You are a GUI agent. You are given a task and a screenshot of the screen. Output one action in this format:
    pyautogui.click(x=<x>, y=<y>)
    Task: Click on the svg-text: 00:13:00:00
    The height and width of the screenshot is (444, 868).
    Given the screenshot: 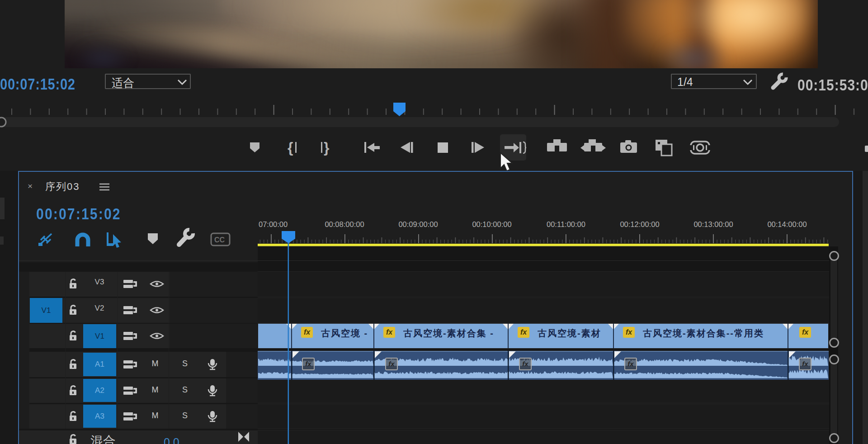 What is the action you would take?
    pyautogui.click(x=713, y=224)
    